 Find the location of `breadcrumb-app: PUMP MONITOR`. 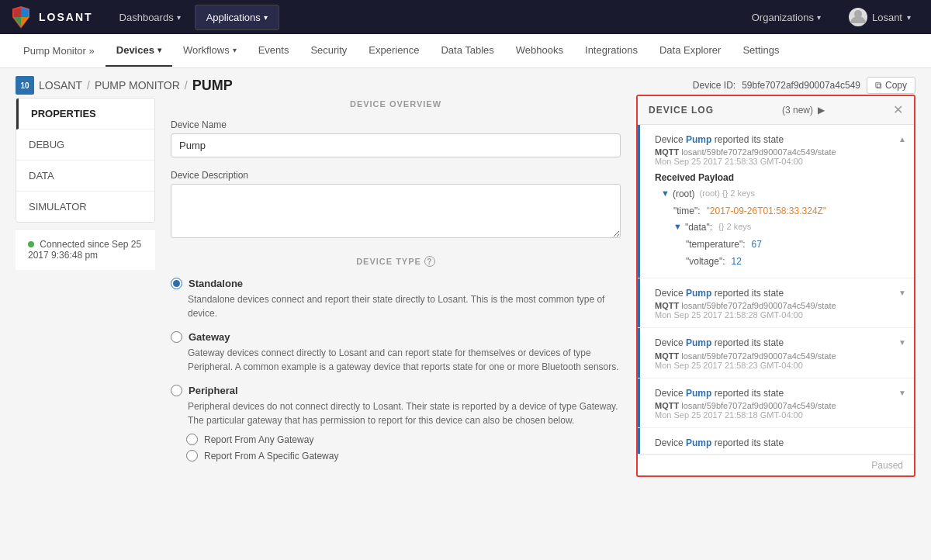

breadcrumb-app: PUMP MONITOR is located at coordinates (137, 85).